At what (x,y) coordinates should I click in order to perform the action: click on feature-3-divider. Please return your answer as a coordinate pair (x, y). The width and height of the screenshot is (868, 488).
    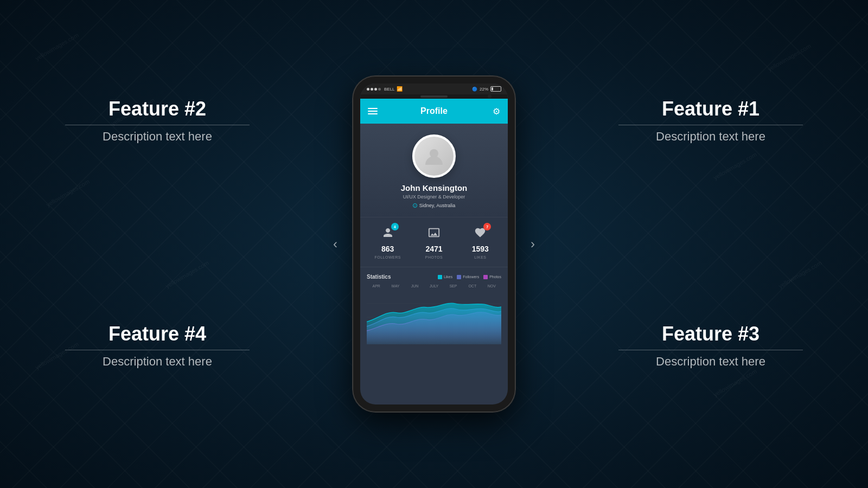
    Looking at the image, I should click on (711, 350).